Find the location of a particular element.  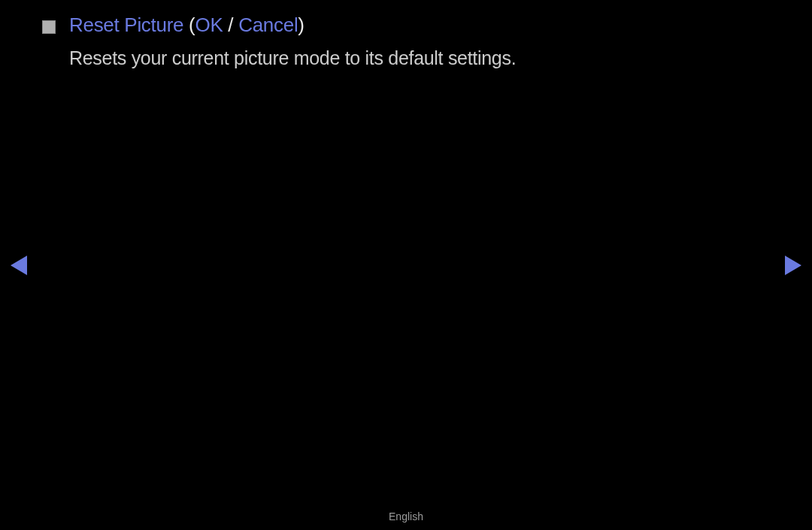

nav-next-button is located at coordinates (793, 267).